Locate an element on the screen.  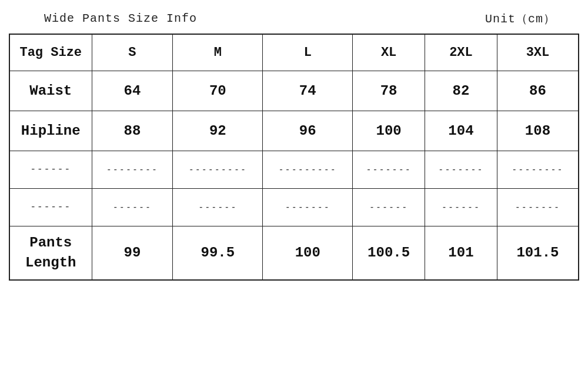
cell-r5-c3: 100.5 is located at coordinates (389, 253).